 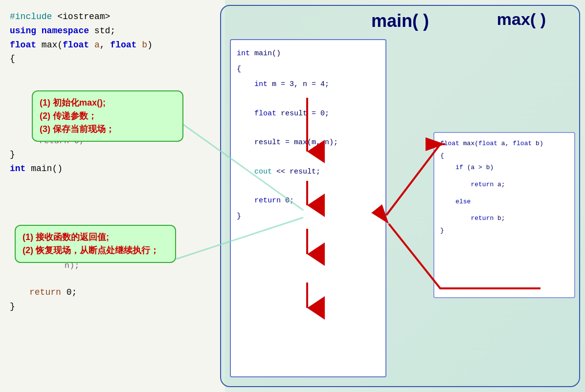 What do you see at coordinates (108, 129) in the screenshot?
I see `tooltip1-line3: (3) 保存当前现场；` at bounding box center [108, 129].